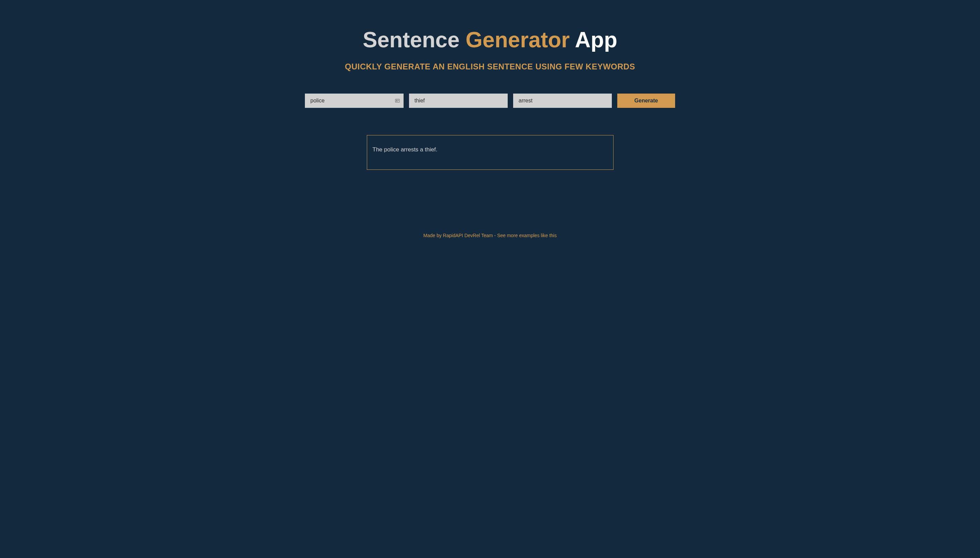  Describe the element at coordinates (490, 235) in the screenshot. I see `footer: Made by RapidAPI DevRel Team - See more …` at that location.